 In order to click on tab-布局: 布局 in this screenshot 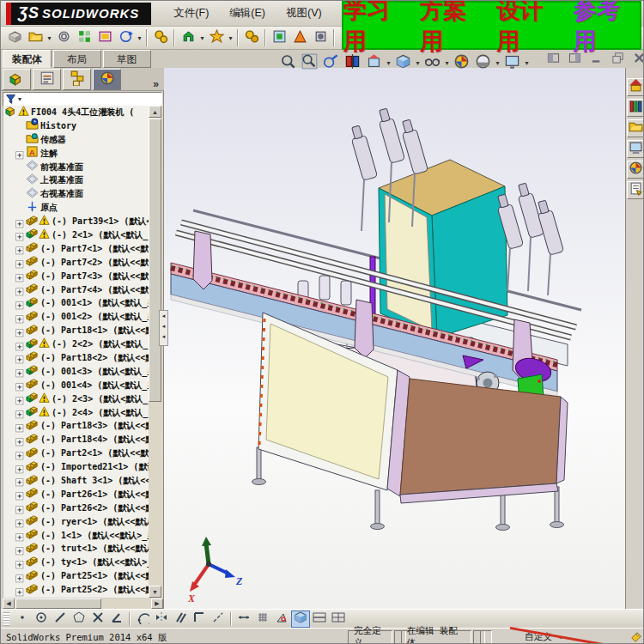, I will do `click(77, 58)`.